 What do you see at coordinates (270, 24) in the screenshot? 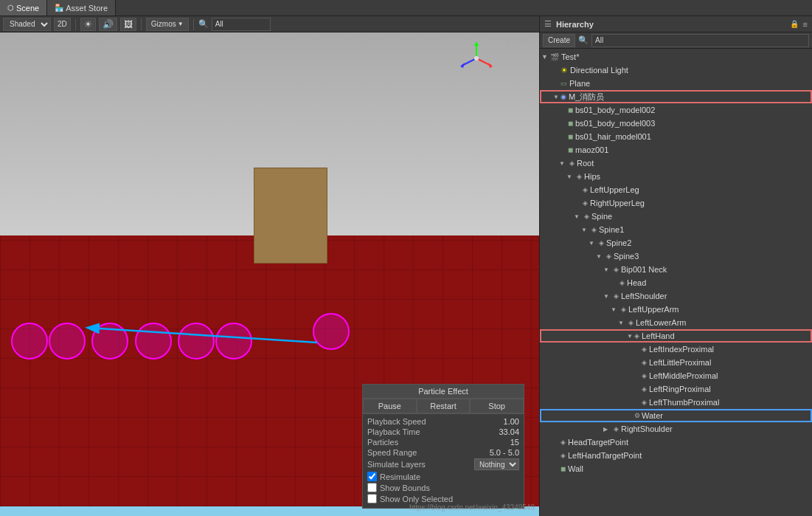
I see `scene-toolbar: Shaded 2D ☀ 🔊 🖼 Gizmos ▼ 🔍` at bounding box center [270, 24].